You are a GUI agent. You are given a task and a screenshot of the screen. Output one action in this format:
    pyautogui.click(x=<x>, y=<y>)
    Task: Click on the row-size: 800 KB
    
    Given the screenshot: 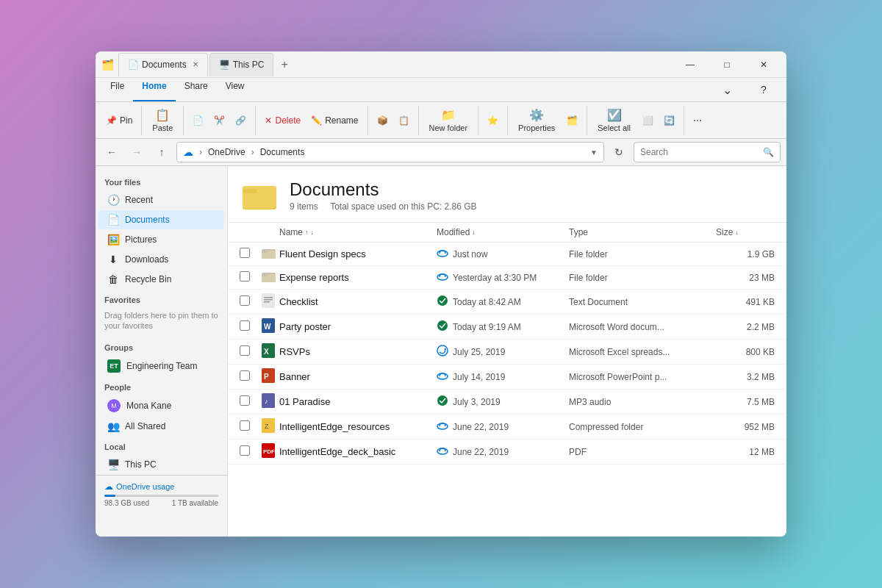 What is the action you would take?
    pyautogui.click(x=745, y=352)
    